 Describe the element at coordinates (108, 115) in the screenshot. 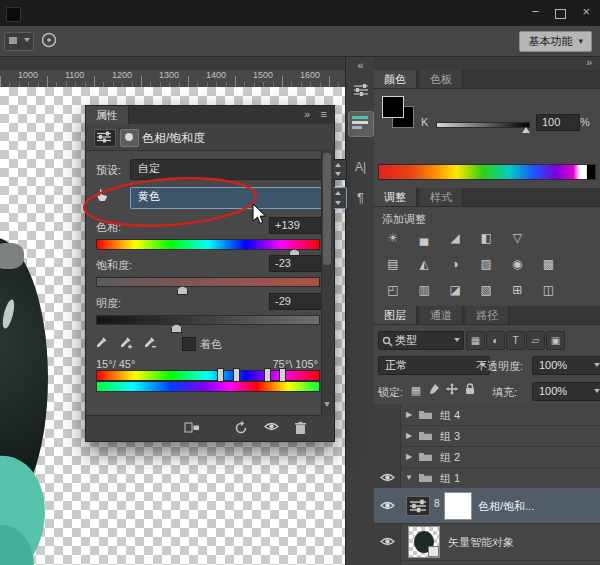

I see `tab-properties: 属性` at that location.